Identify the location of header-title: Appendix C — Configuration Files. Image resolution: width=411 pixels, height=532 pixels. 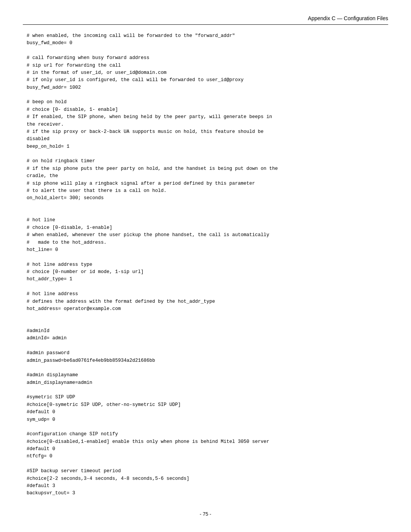
(348, 18).